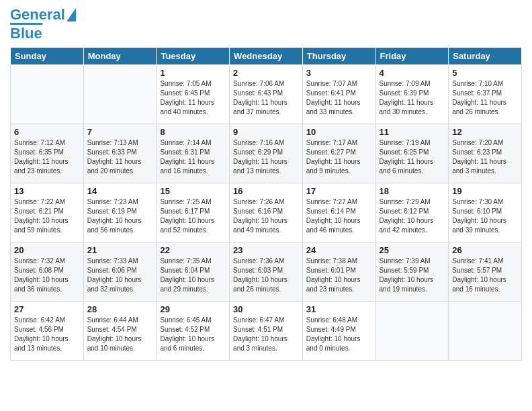 The height and width of the screenshot is (411, 532). Describe the element at coordinates (193, 334) in the screenshot. I see `day-info: Sunrise: 6:45 AMSunset: 4:52 PMDaylight:…` at that location.